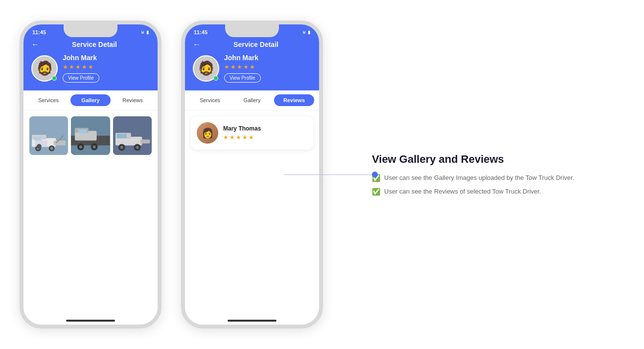 The width and height of the screenshot is (644, 349). I want to click on profile-row-1: 🧔 John Mark ★ ★ ★ ★ ★ View Profile, so click(91, 68).